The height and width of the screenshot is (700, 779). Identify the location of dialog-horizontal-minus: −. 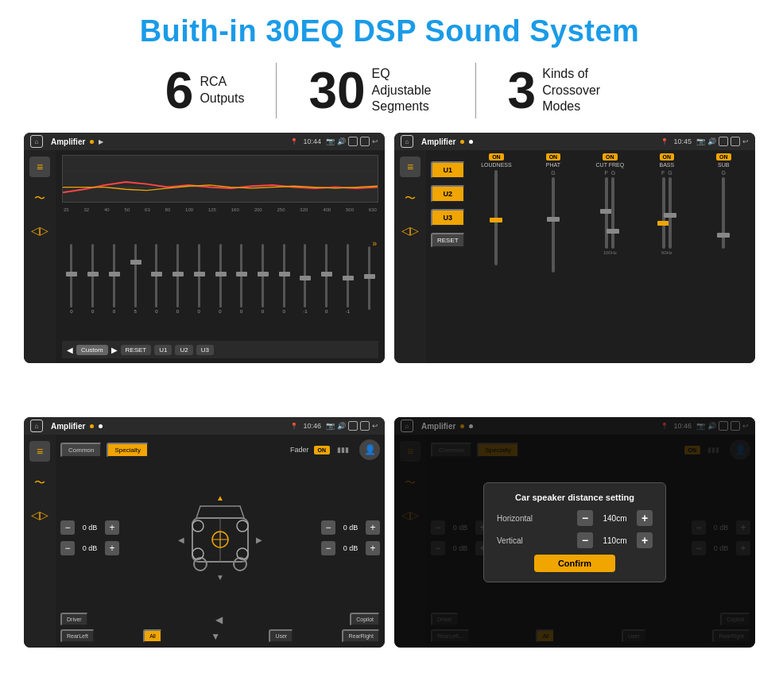
(585, 518).